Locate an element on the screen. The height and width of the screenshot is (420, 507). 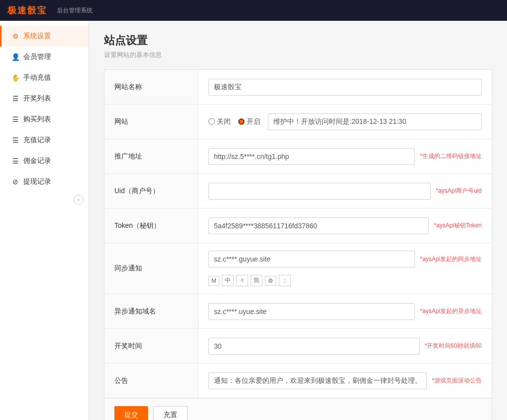
hint-sync-notify: *aysApi发起的同步地址 is located at coordinates (451, 260).